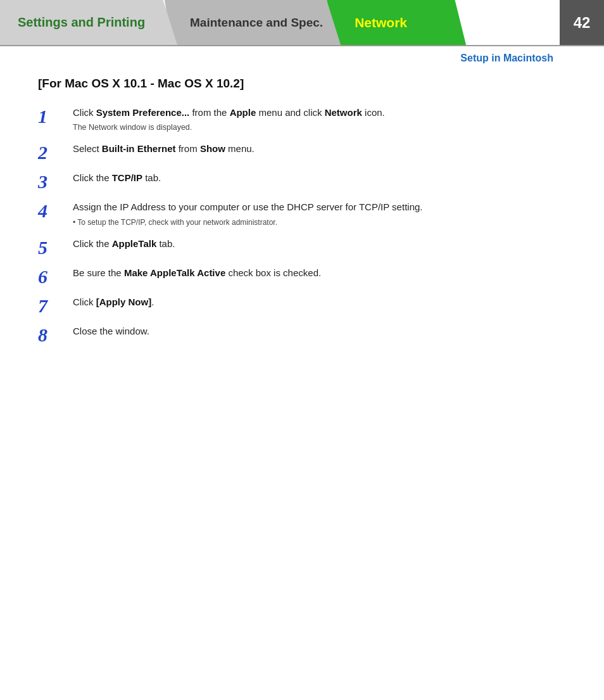 The image size is (604, 700). Describe the element at coordinates (302, 214) in the screenshot. I see `table-row: 4 Assign the IP Address to your computer…` at that location.